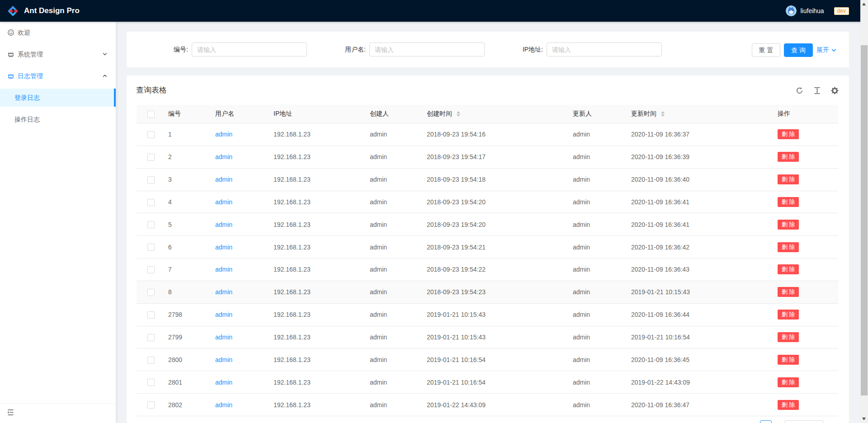 The image size is (868, 423). Describe the element at coordinates (864, 221) in the screenshot. I see `scrollbar-thumb` at that location.